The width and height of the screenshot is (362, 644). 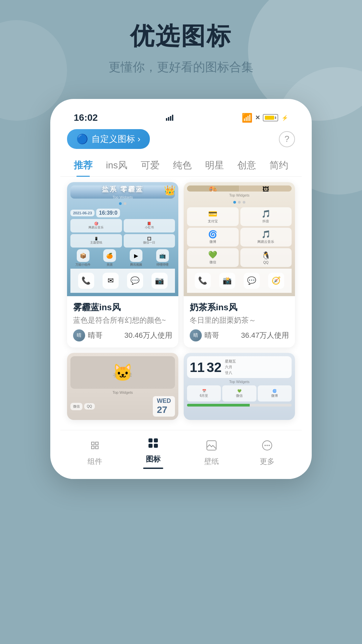 What do you see at coordinates (153, 445) in the screenshot?
I see `nav-icons-icon` at bounding box center [153, 445].